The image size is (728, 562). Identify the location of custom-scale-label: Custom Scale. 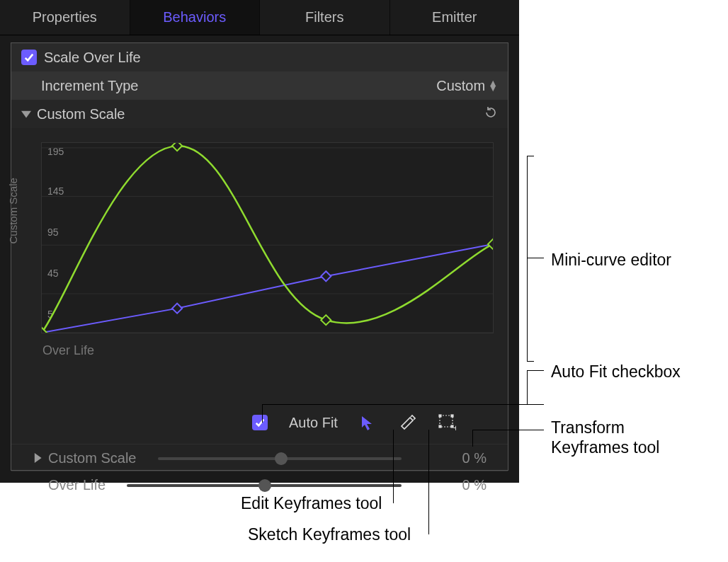
(81, 115).